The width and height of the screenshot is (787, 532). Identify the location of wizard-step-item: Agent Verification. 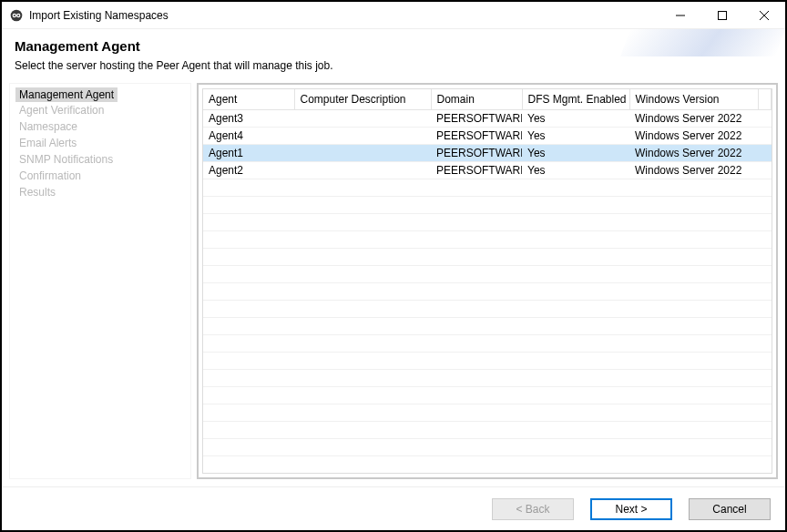
(100, 110).